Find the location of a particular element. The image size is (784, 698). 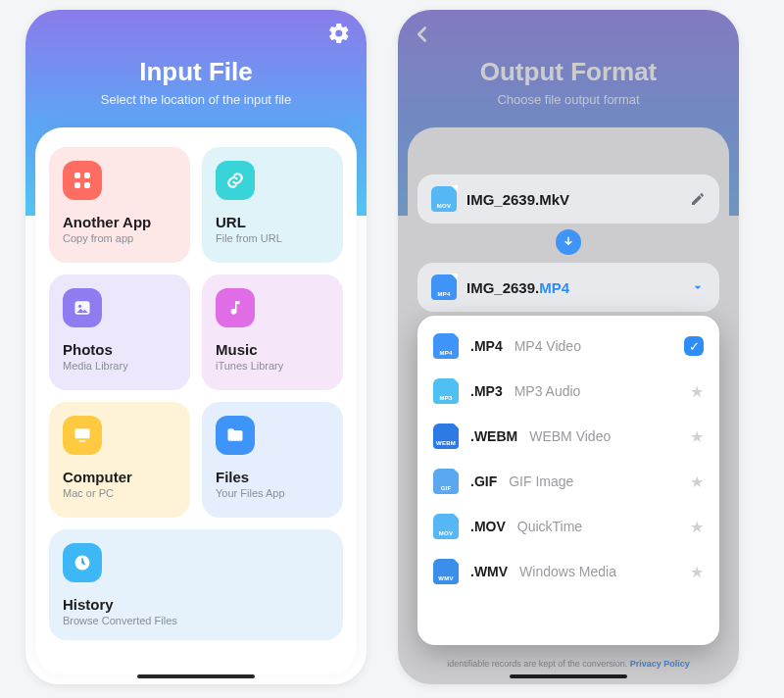

file-icon-mp3: MP3 is located at coordinates (446, 391).